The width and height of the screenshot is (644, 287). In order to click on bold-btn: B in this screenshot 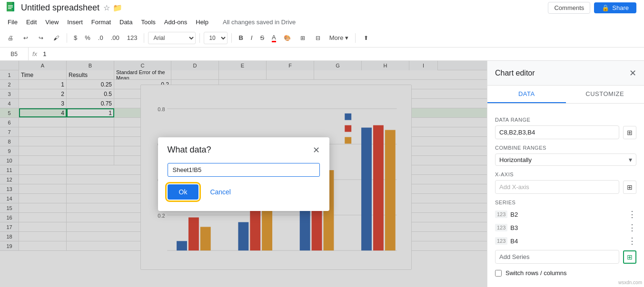, I will do `click(241, 38)`.